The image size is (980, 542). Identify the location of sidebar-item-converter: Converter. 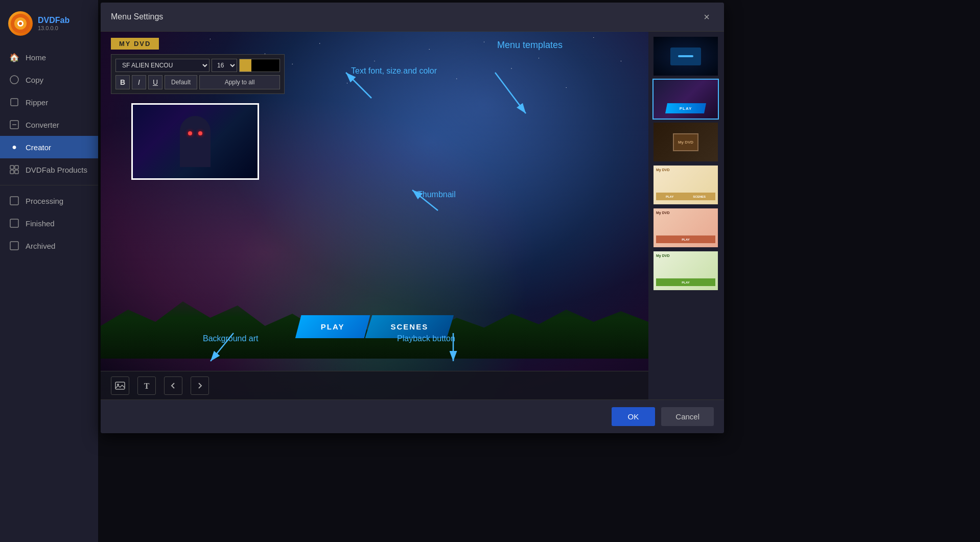
(49, 125).